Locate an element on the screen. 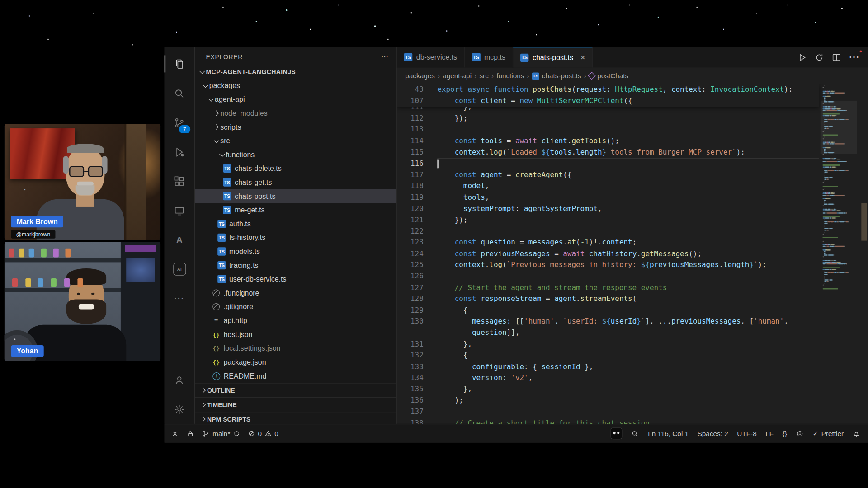 Image resolution: width=868 pixels, height=488 pixels. code-line-43: 43export async function postChats(reques… is located at coordinates (608, 89).